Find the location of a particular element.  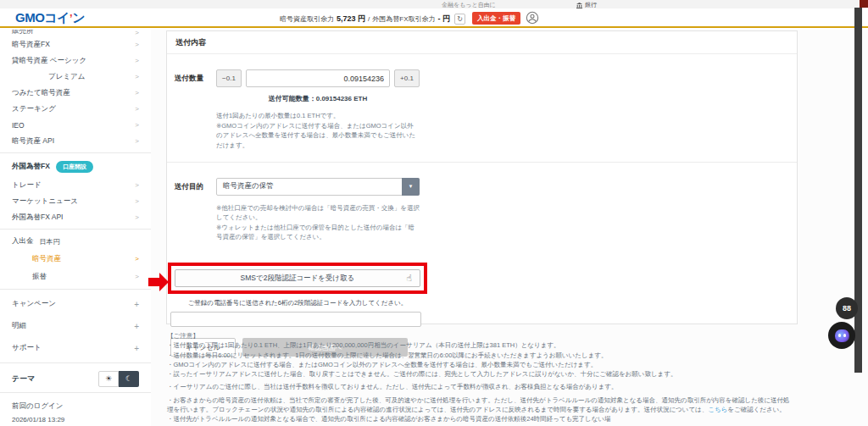

theme-label: テーマ is located at coordinates (24, 379).